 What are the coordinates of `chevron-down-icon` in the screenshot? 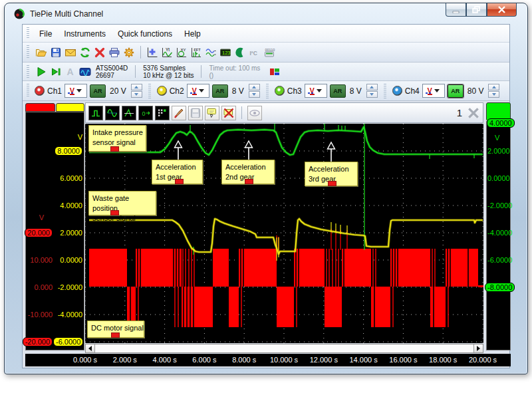 It's located at (201, 90).